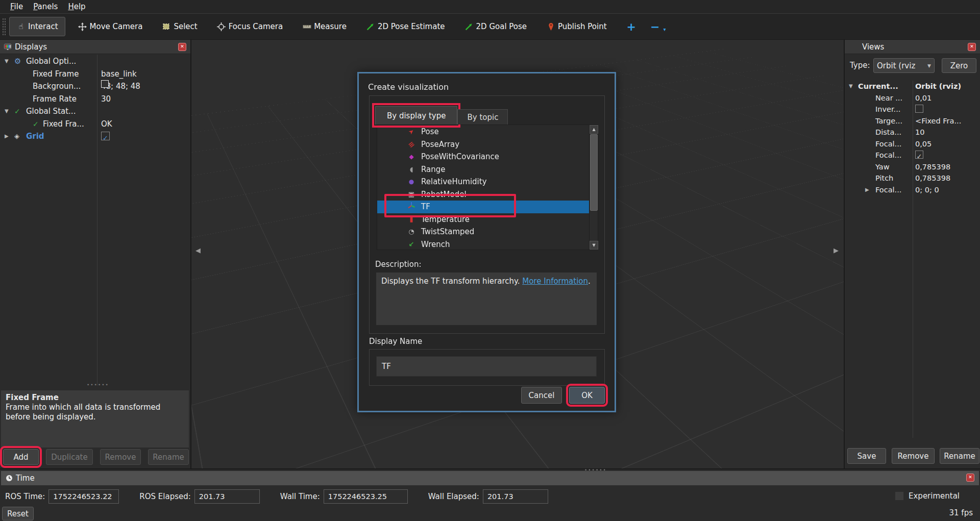 The image size is (980, 521). I want to click on displays-splitter-handle: ••••••, so click(98, 385).